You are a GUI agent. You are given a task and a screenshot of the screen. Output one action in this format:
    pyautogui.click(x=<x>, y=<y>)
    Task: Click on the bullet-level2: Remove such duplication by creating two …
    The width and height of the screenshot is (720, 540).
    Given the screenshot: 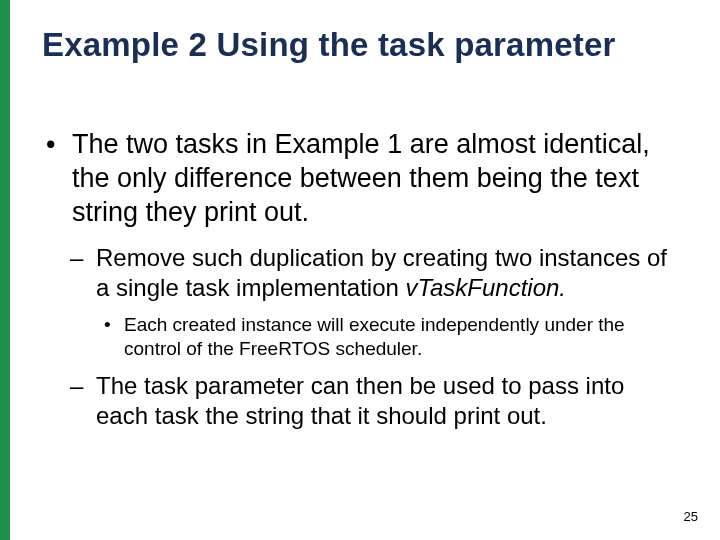 What is the action you would take?
    pyautogui.click(x=362, y=273)
    